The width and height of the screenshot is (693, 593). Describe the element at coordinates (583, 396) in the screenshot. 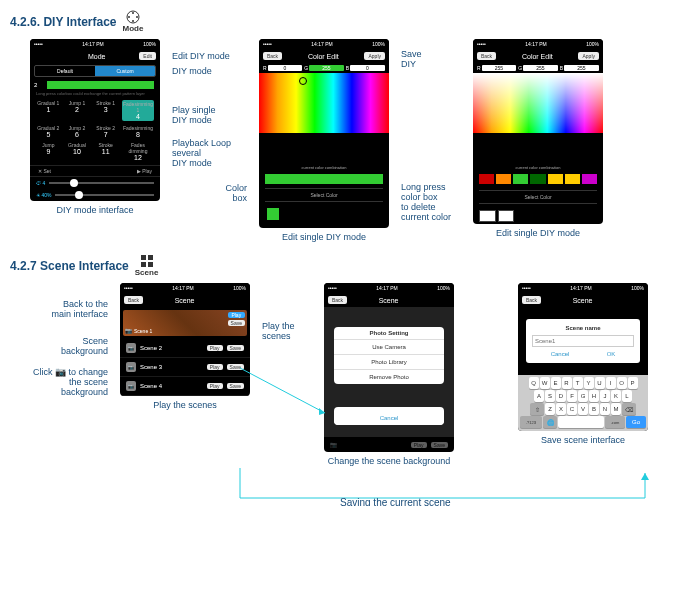

I see `key: G` at that location.